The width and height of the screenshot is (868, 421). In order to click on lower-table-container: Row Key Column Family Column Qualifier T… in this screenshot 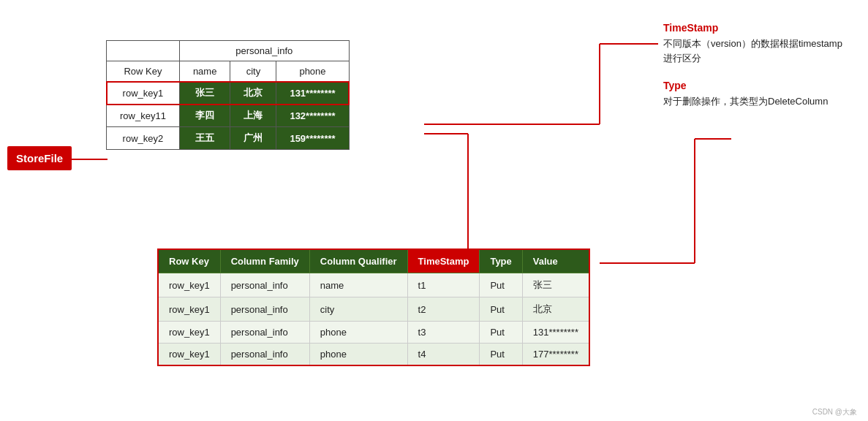, I will do `click(374, 307)`.